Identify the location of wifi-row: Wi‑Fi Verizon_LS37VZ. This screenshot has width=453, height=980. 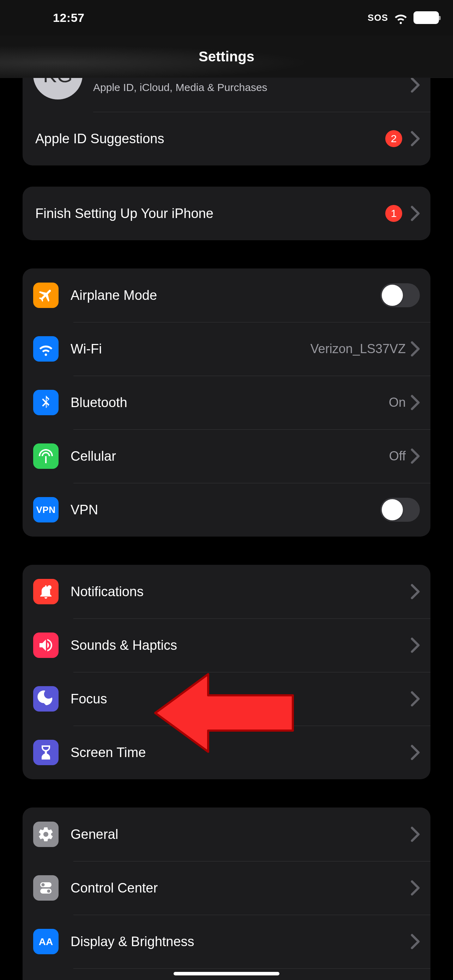
(227, 349).